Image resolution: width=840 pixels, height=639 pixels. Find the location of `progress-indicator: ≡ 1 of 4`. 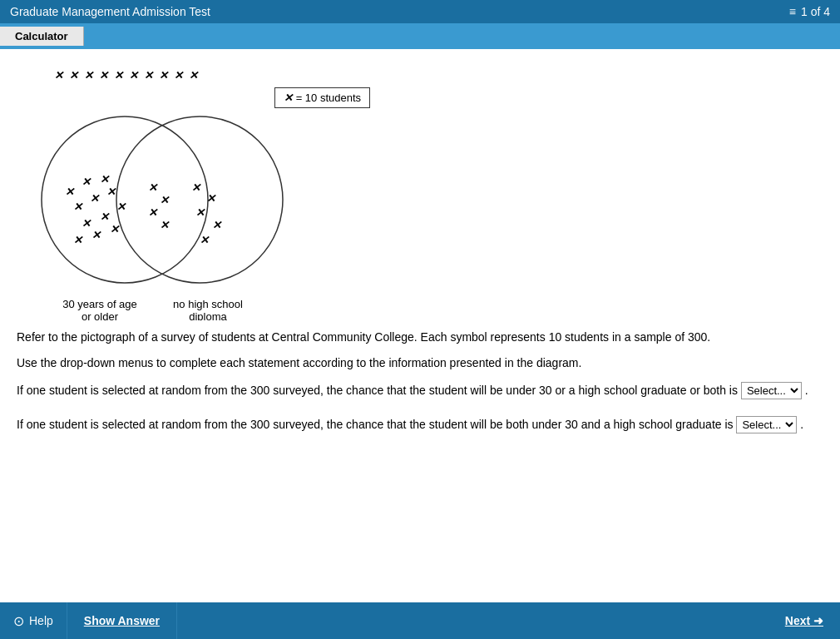

progress-indicator: ≡ 1 of 4 is located at coordinates (810, 12).